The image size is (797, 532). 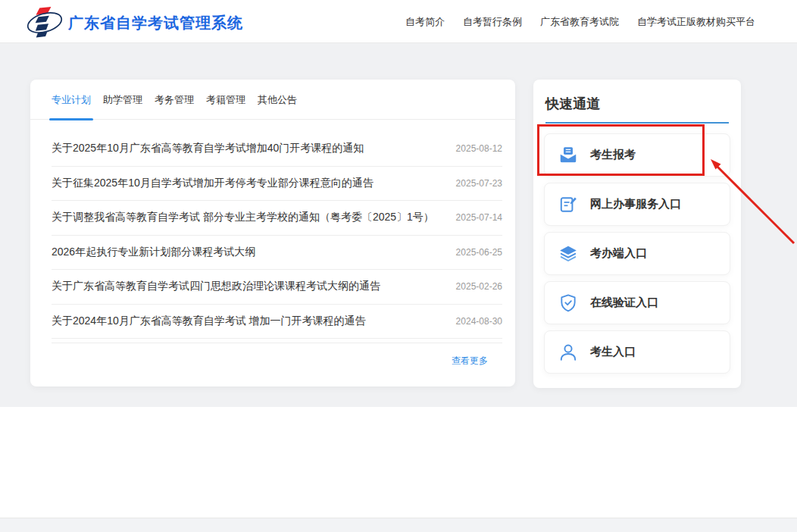 I want to click on bottom-strip, so click(x=398, y=524).